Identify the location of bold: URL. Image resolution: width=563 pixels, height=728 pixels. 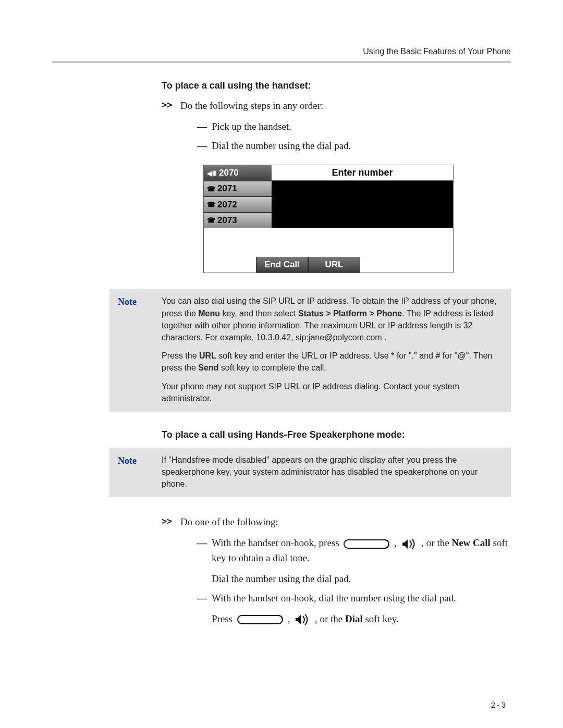
(207, 355).